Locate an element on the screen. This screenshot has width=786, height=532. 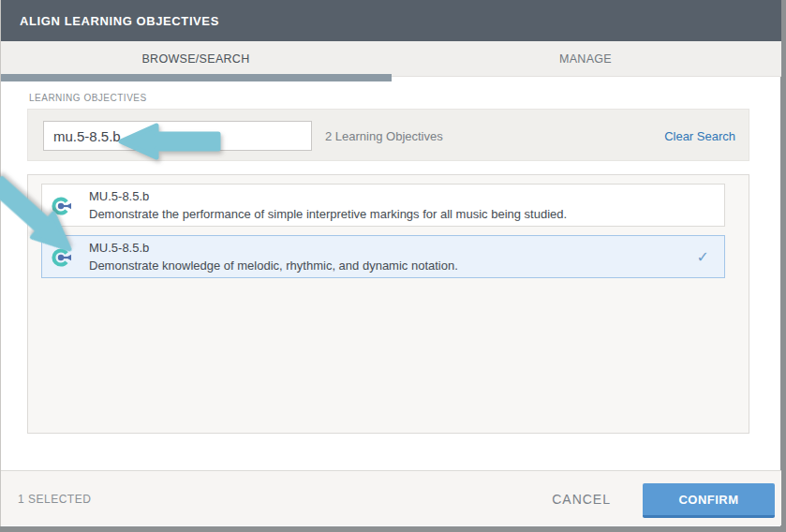
confirm-button: CONFIRM is located at coordinates (708, 500).